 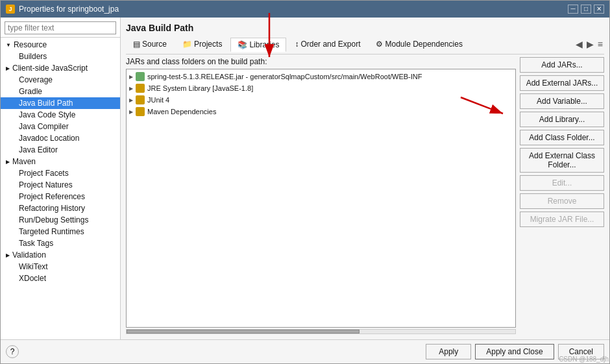 I want to click on tab-icon-libraries: 📚, so click(x=243, y=45).